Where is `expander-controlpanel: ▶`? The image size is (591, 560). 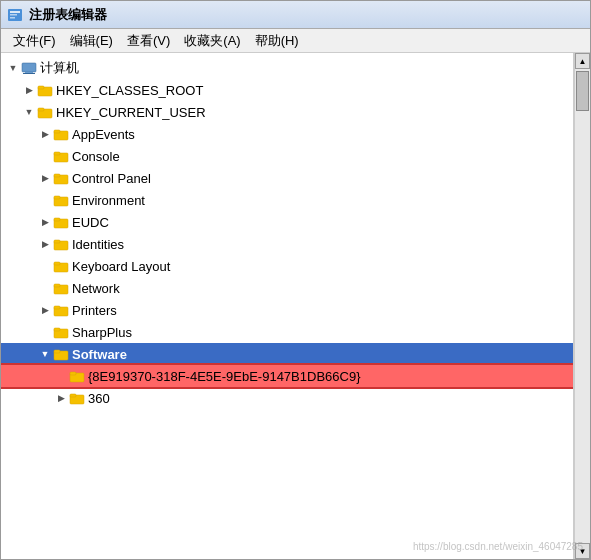 expander-controlpanel: ▶ is located at coordinates (45, 178).